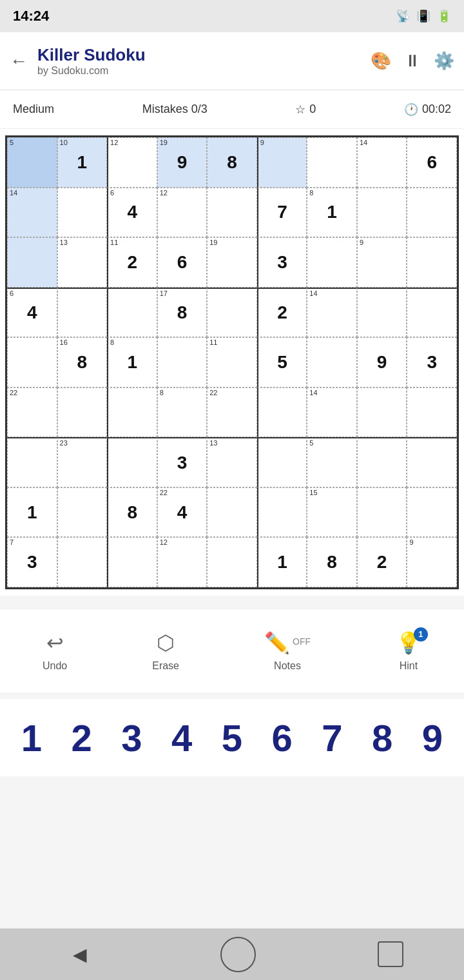 The width and height of the screenshot is (464, 980). What do you see at coordinates (432, 362) in the screenshot?
I see `cell-r5c9: 3` at bounding box center [432, 362].